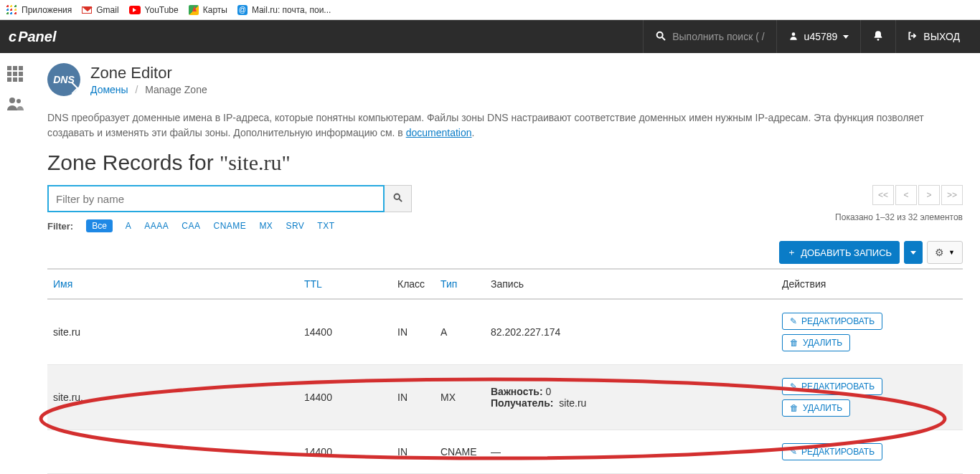  What do you see at coordinates (460, 284) in the screenshot?
I see `th-type: Тип` at bounding box center [460, 284].